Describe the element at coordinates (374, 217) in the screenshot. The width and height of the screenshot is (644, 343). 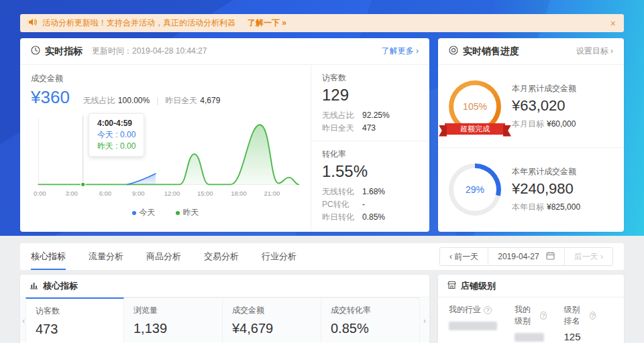
I see `stat-value: 0.85%` at that location.